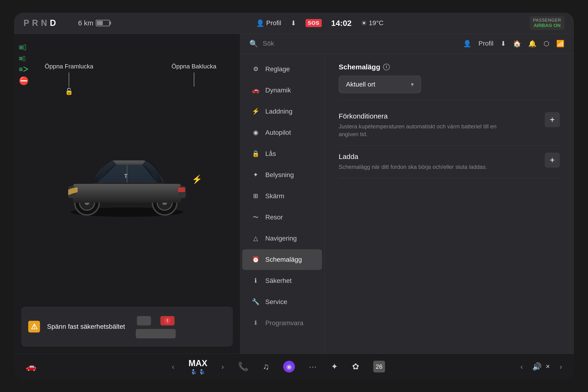 This screenshot has height=392, width=588. Describe the element at coordinates (440, 125) in the screenshot. I see `forkonditionera-content: Förkonditionera Justera kupétemperaturen…` at that location.